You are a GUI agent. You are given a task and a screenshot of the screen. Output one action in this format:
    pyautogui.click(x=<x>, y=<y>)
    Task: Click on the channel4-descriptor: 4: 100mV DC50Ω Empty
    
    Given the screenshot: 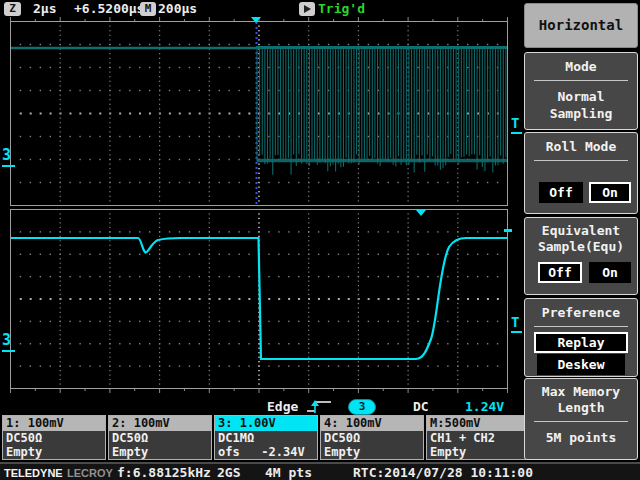 What is the action you would take?
    pyautogui.click(x=372, y=438)
    